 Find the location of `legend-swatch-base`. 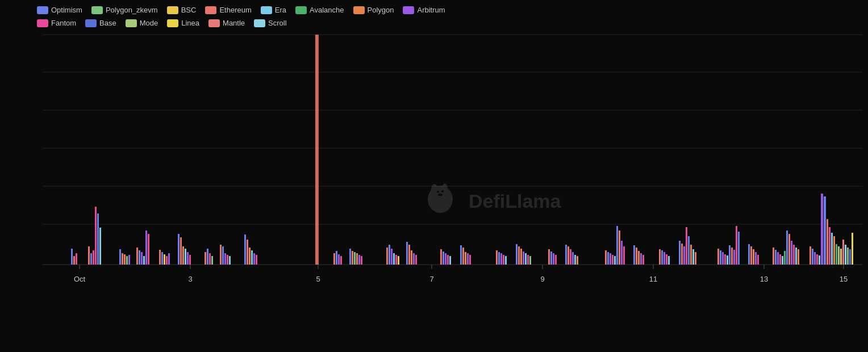

legend-swatch-base is located at coordinates (91, 23).